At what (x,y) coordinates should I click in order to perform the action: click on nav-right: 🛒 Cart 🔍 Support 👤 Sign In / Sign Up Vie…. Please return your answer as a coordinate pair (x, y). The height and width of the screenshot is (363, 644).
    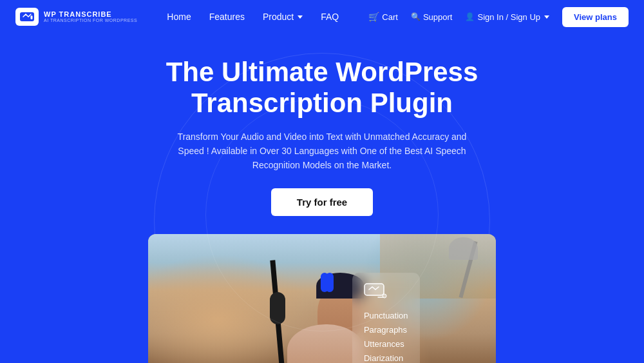
    Looking at the image, I should click on (498, 17).